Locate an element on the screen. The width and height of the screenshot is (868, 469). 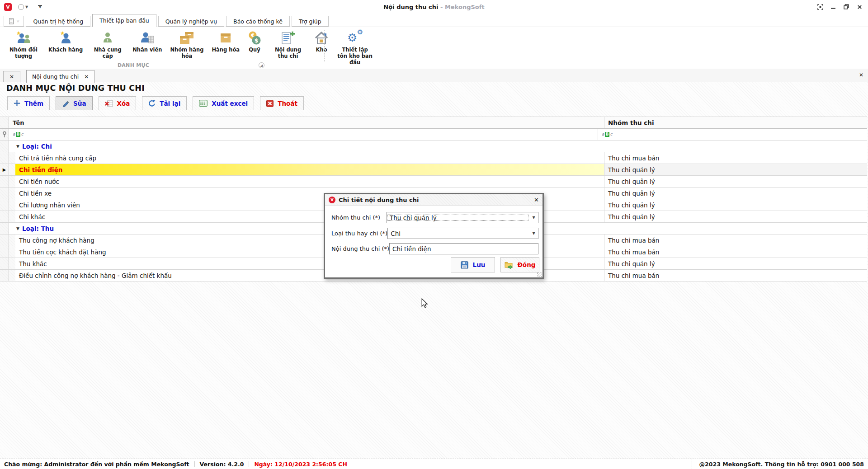
dialog-title: Chi tiết nội dung thu chi is located at coordinates (436, 200).